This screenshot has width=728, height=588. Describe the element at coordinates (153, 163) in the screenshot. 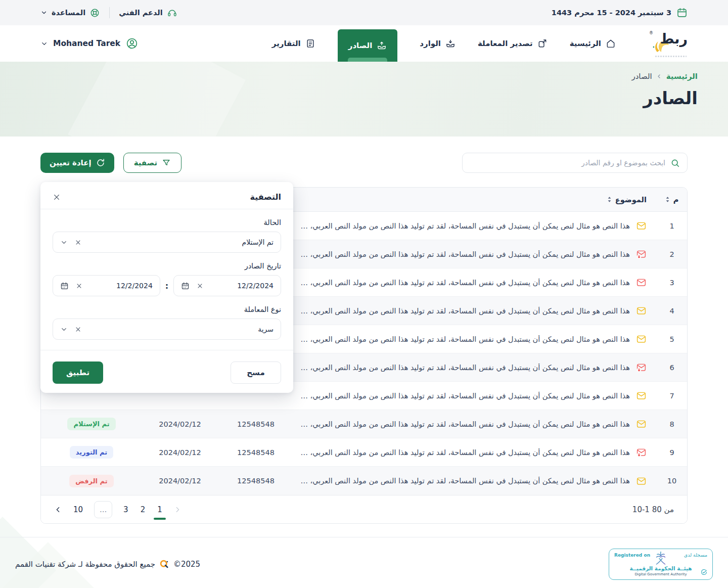

I see `filter-button: تصفية` at that location.